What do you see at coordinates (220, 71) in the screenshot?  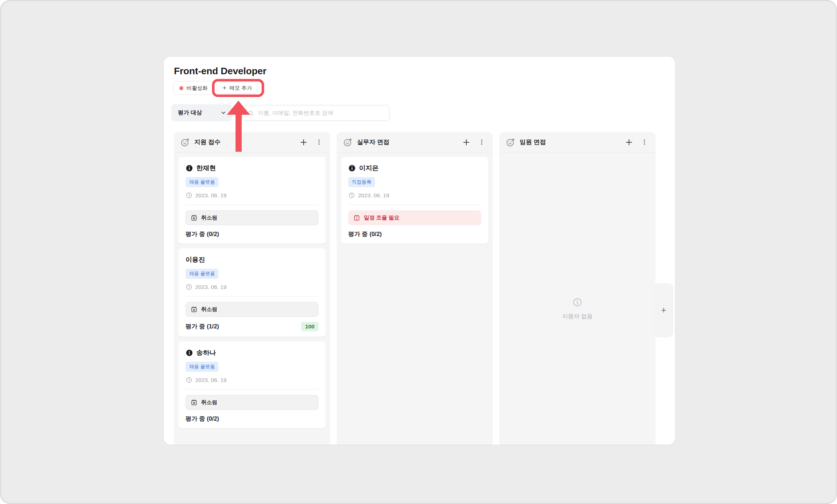 I see `page-title: Front-end Developer` at bounding box center [220, 71].